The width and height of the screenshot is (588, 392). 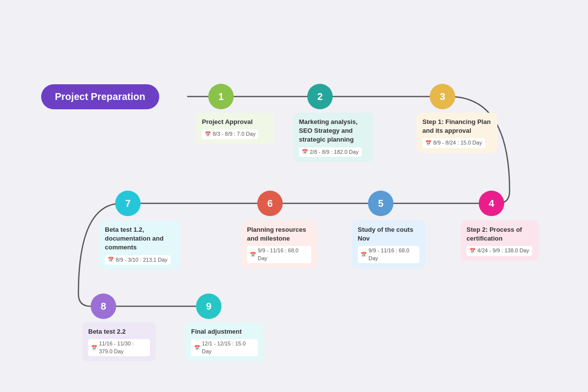 What do you see at coordinates (119, 342) in the screenshot?
I see `step-card-8: Beta test 2.2 📅 11/16 - 11/30 : 379.0 Da…` at bounding box center [119, 342].